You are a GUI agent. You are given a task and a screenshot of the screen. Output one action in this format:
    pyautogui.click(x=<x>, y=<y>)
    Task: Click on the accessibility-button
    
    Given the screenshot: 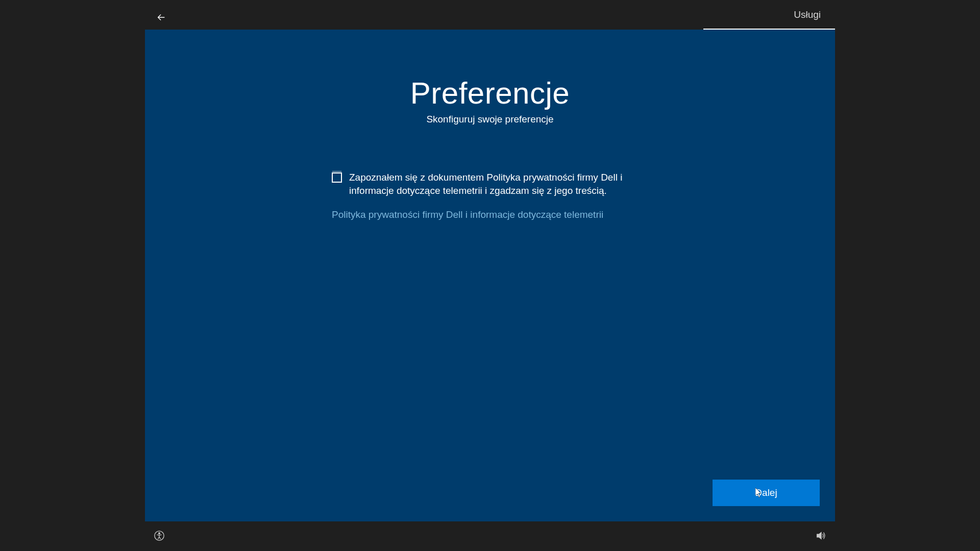 What is the action you would take?
    pyautogui.click(x=159, y=536)
    